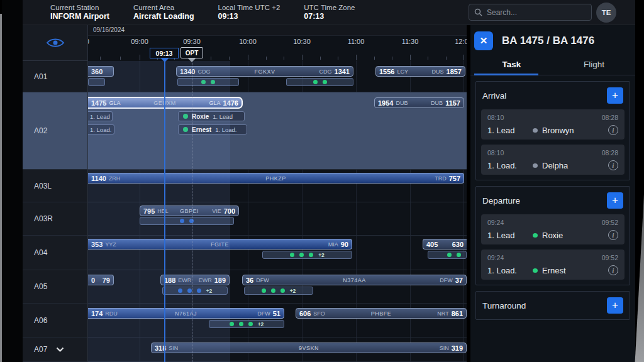 The width and height of the screenshot is (644, 362). What do you see at coordinates (223, 103) in the screenshot?
I see `flight-bar-right: GLA1476` at bounding box center [223, 103].